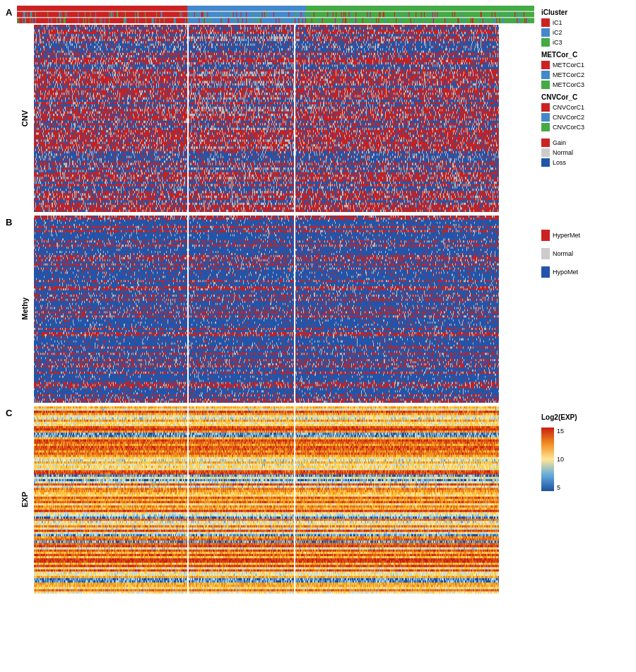 Image resolution: width=636 pixels, height=672 pixels. What do you see at coordinates (568, 65) in the screenshot?
I see `metcorc1-label: METCorC1` at bounding box center [568, 65].